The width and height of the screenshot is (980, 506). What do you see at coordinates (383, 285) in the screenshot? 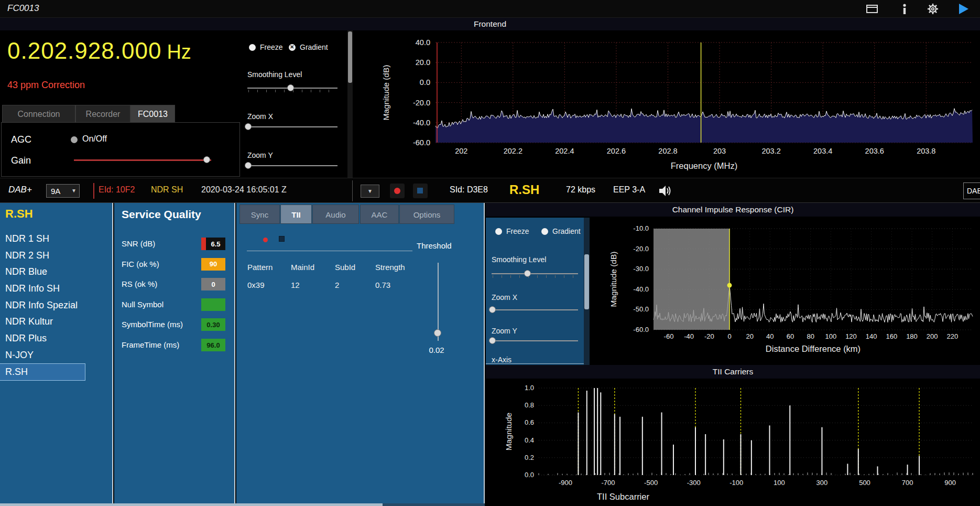
I see `tii-cell: 0.73` at bounding box center [383, 285].